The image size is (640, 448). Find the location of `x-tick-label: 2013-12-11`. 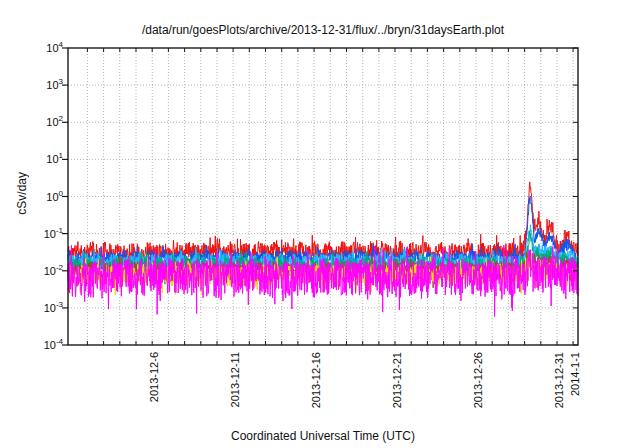

x-tick-label: 2013-12-11 is located at coordinates (236, 380).